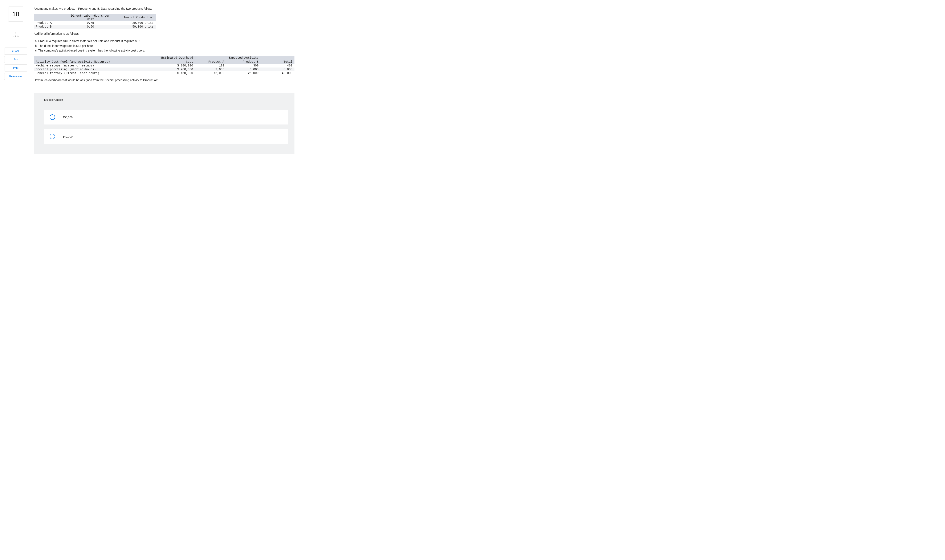  What do you see at coordinates (174, 58) in the screenshot?
I see `col-group-eoc: Estimated Overhead` at bounding box center [174, 58].